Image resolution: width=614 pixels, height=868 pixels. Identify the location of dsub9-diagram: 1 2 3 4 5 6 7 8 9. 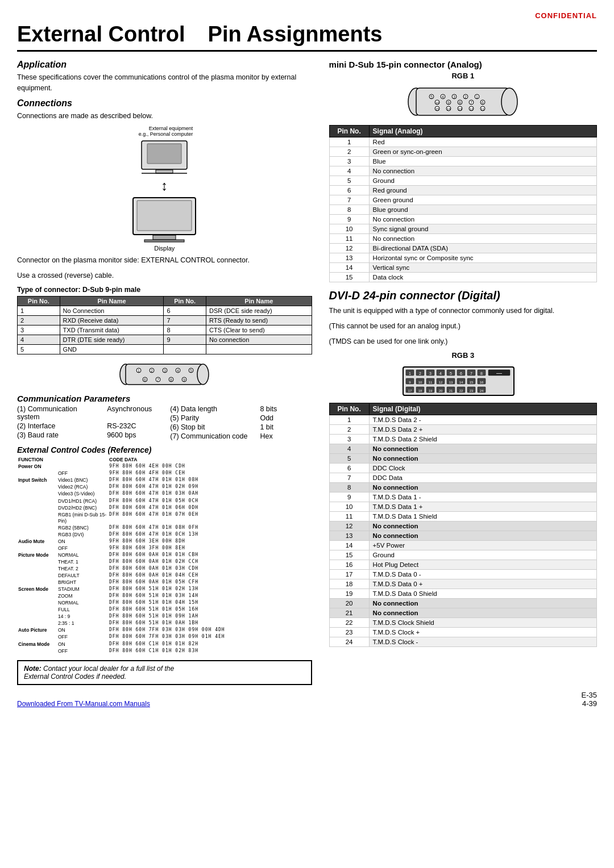
(165, 375).